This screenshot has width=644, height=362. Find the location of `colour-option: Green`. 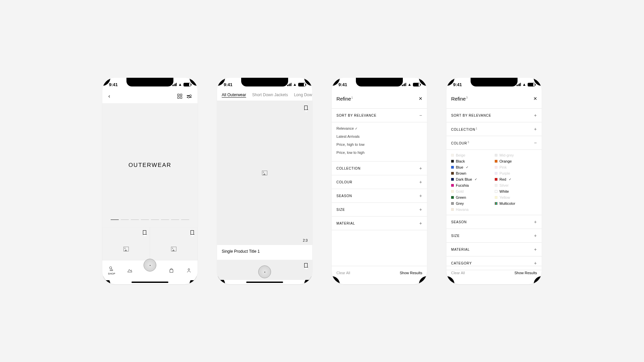

colour-option: Green is located at coordinates (472, 197).